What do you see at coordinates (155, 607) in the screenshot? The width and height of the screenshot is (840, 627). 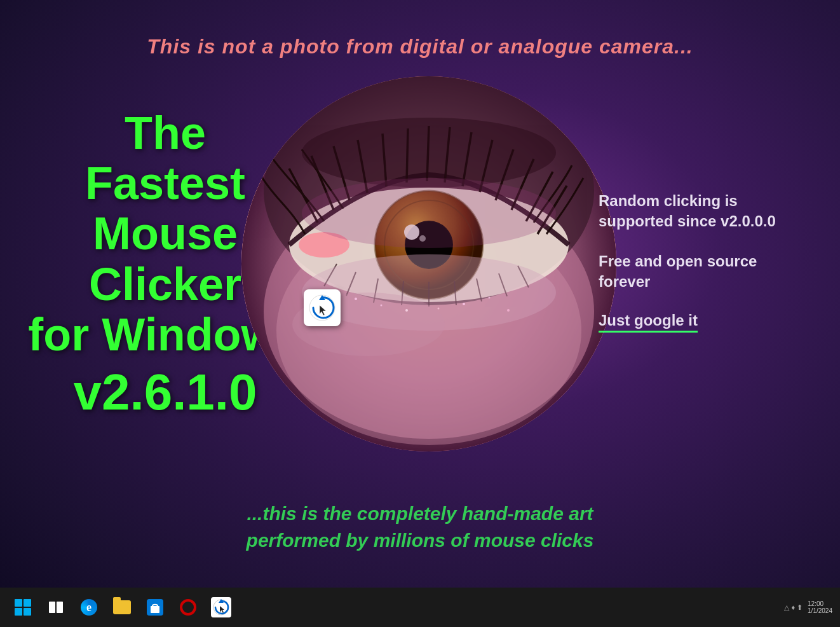 I see `store-bag-icon` at bounding box center [155, 607].